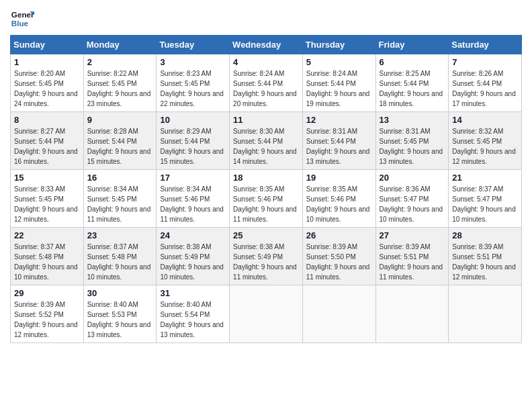  Describe the element at coordinates (266, 146) in the screenshot. I see `day-info: Sunrise: 8:30 AMSunset: 5:44 PMDaylight:…` at that location.